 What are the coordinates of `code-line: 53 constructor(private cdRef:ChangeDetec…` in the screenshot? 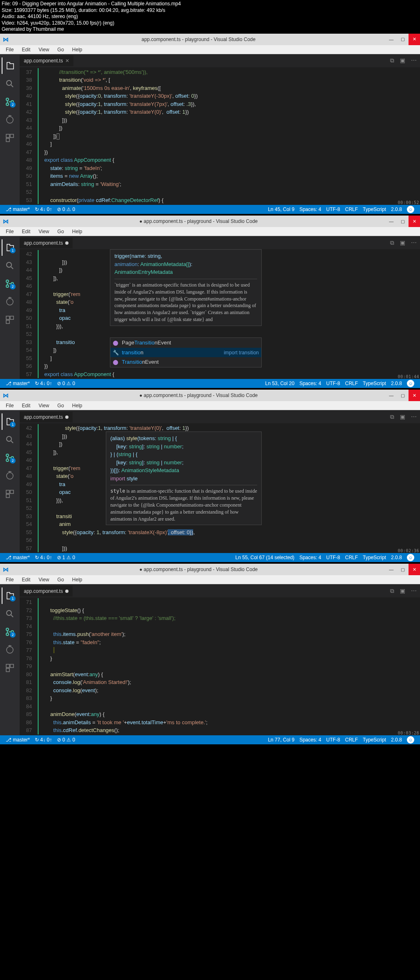 It's located at (220, 200).